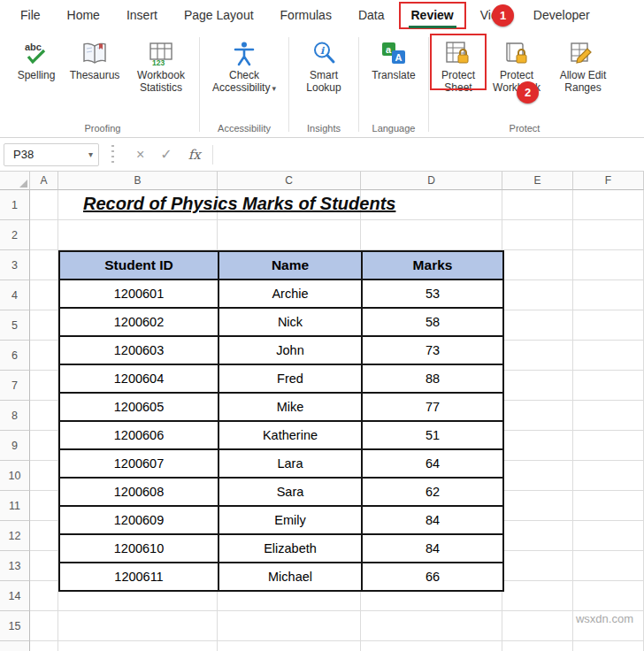 This screenshot has height=651, width=644. Describe the element at coordinates (244, 65) in the screenshot. I see `check-accessibility-button: Check Accessibility▾` at that location.